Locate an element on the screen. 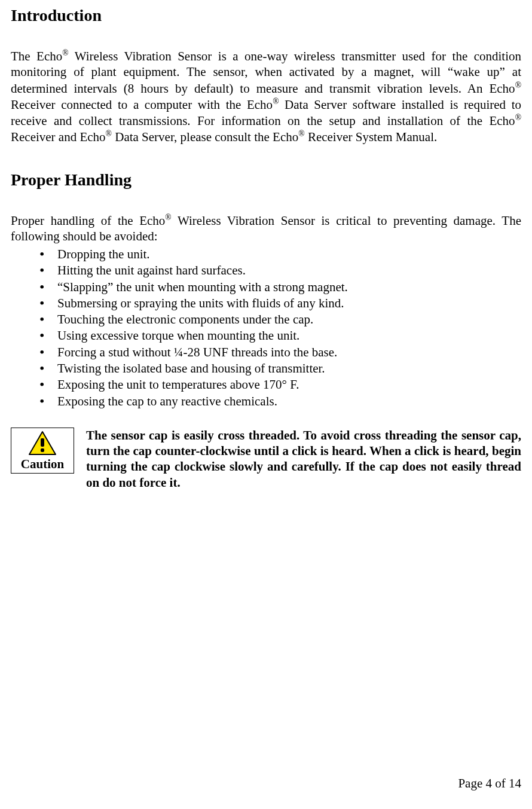  heading-proper-handling: Proper Handling is located at coordinates (266, 180).